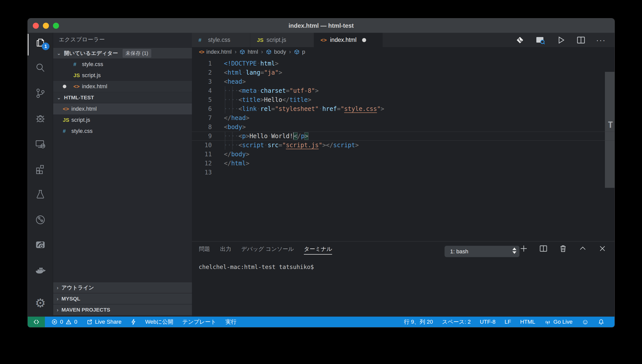 The image size is (642, 364). What do you see at coordinates (403, 40) in the screenshot?
I see `editor-tab-bar: # style.css JS script.js <> index.html` at bounding box center [403, 40].